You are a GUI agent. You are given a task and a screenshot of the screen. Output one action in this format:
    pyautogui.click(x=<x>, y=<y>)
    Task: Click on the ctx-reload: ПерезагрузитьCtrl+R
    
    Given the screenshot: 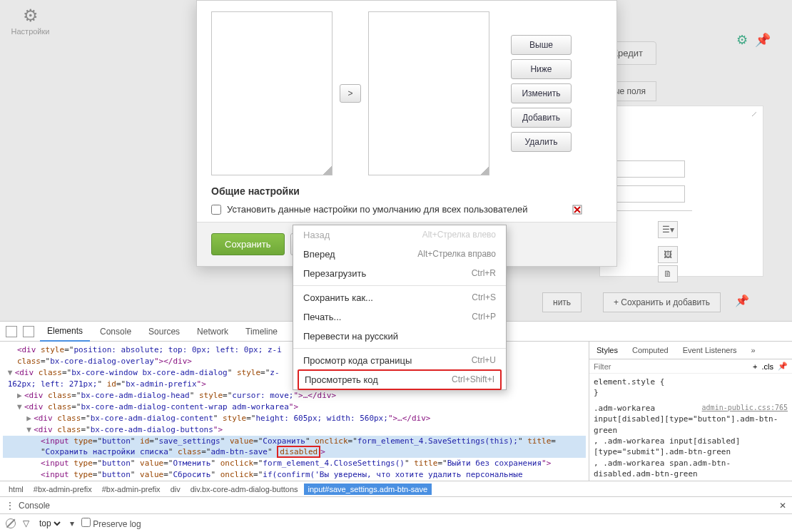 What is the action you would take?
    pyautogui.click(x=400, y=274)
    